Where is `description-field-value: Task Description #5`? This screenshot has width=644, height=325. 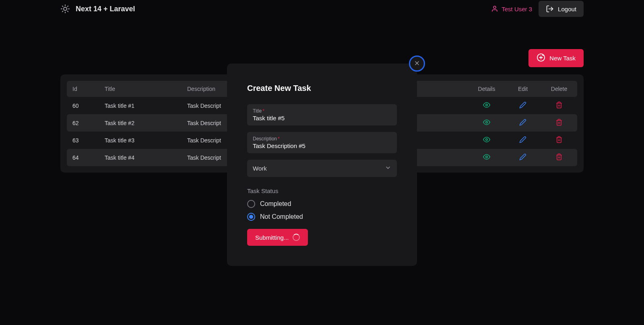 description-field-value: Task Description #5 is located at coordinates (322, 146).